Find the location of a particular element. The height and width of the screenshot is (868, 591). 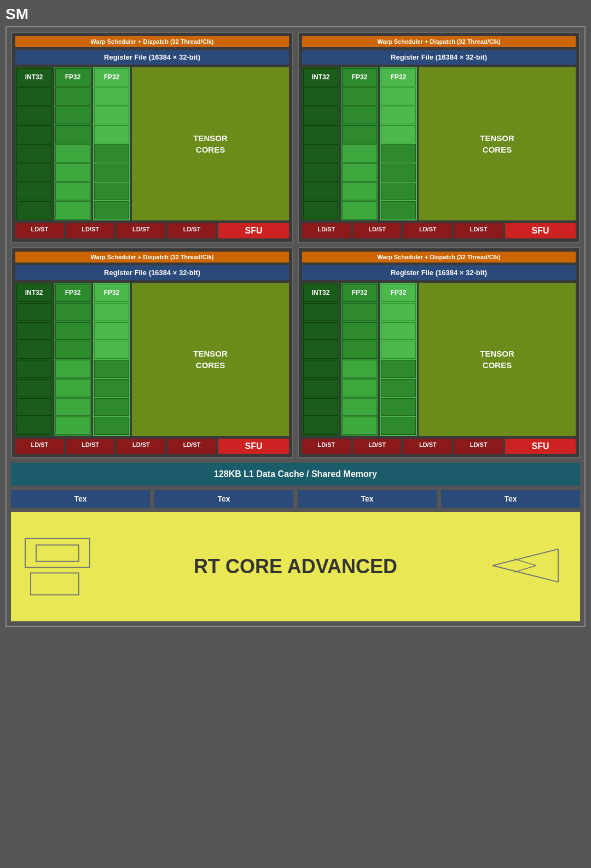

quadrant-2: Warp Scheduler + Dispatch (32 Thread/Clk… is located at coordinates (152, 353).